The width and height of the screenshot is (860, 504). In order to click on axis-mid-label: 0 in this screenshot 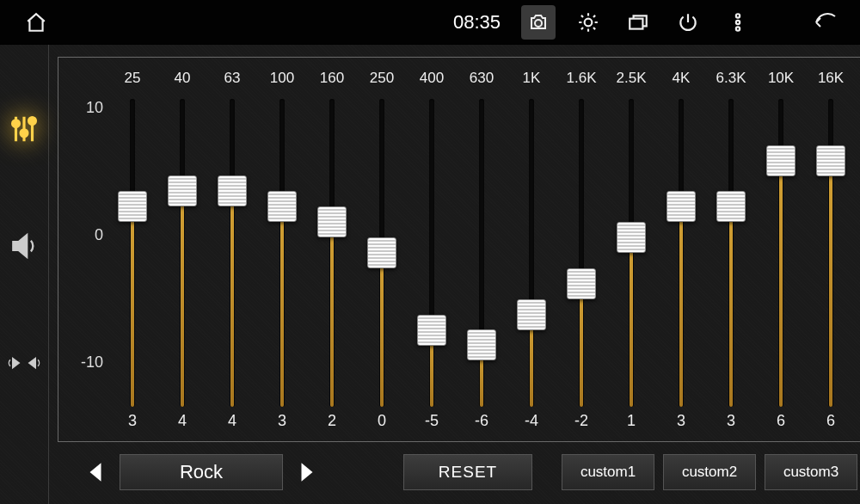, I will do `click(84, 236)`.